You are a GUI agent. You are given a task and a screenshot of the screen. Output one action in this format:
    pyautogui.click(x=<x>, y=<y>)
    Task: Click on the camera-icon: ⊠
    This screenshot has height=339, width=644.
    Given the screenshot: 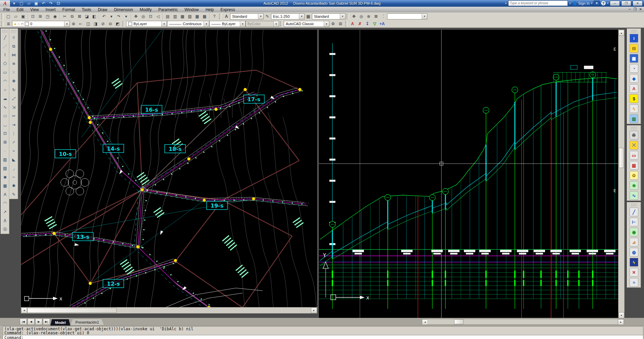 What is the action you would take?
    pyautogui.click(x=376, y=16)
    